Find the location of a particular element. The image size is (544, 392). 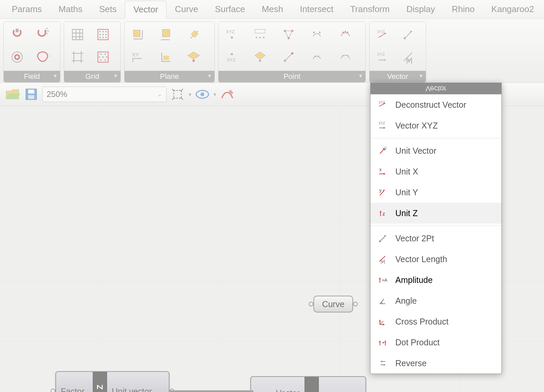

unit-v-icon: v̂ is located at coordinates (383, 151).